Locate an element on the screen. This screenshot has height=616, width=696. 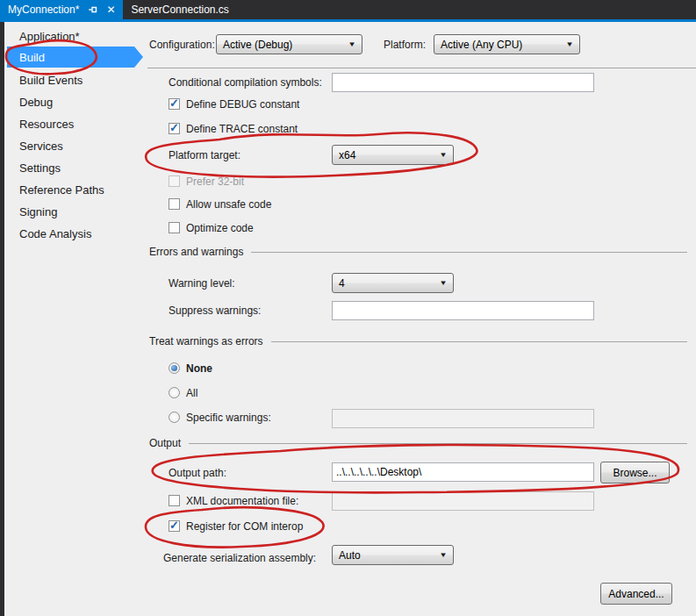
treat-warnings-none-radio is located at coordinates (174, 369).